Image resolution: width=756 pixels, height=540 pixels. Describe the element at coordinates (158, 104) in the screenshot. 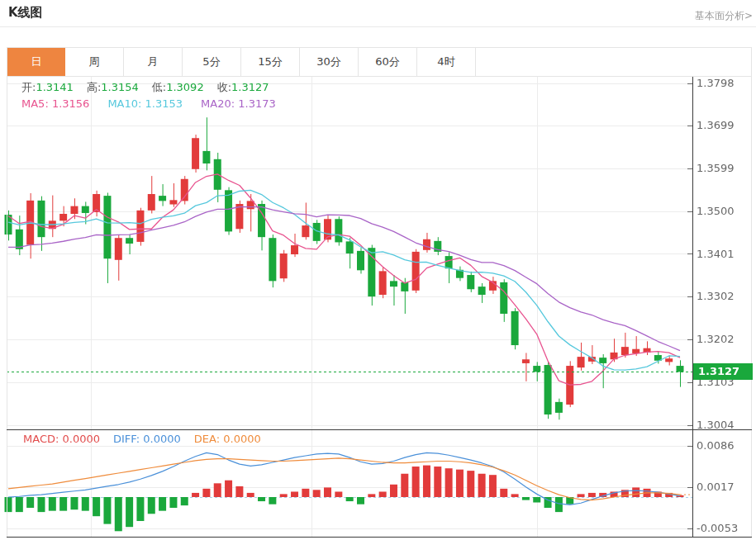

I see `ma-legend: MA5: 1.3156 MA10: 1.3153 MA20: 1.3173` at that location.